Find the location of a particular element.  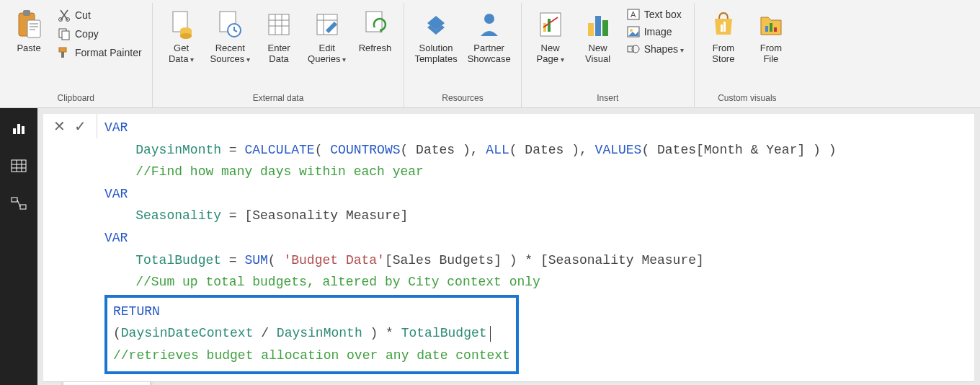

cut-label: Cut is located at coordinates (83, 15).